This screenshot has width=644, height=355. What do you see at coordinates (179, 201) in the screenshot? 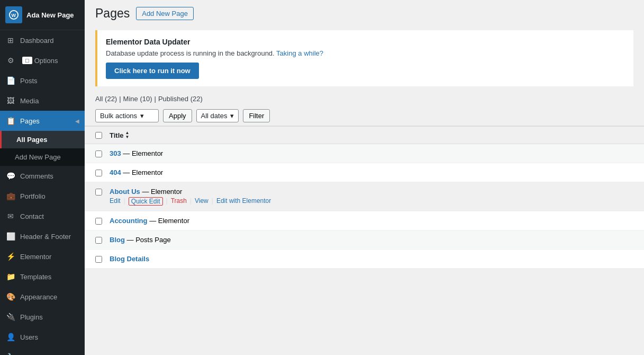
I see `trash-link-about-us: Trash` at bounding box center [179, 201].